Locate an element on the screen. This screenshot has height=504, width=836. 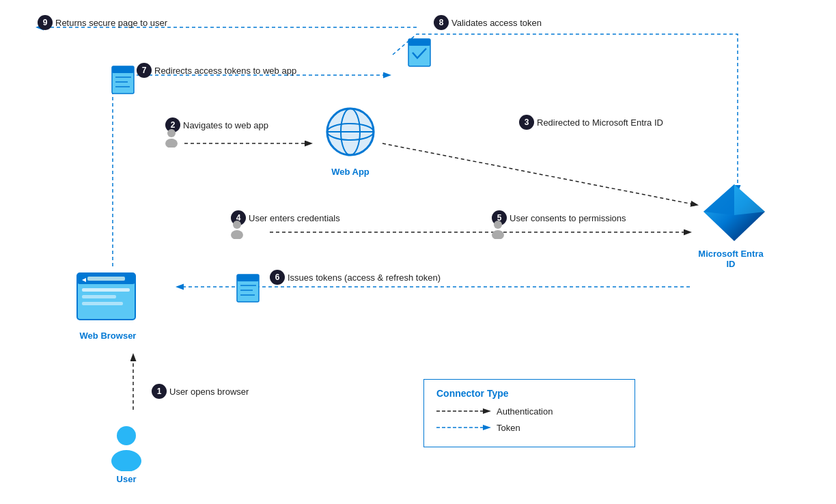
step1-badge: 1 is located at coordinates (159, 391).